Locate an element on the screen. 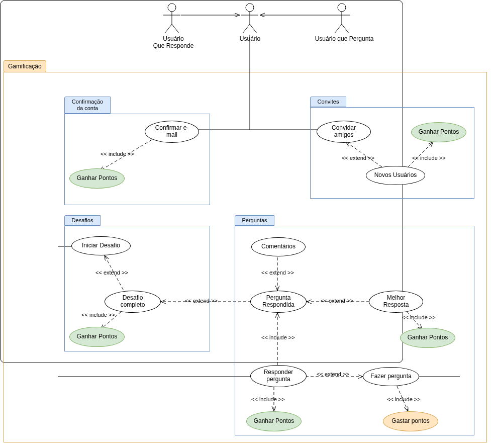 Image resolution: width=493 pixels, height=448 pixels. stereo-extend-best: << extend >> is located at coordinates (337, 301).